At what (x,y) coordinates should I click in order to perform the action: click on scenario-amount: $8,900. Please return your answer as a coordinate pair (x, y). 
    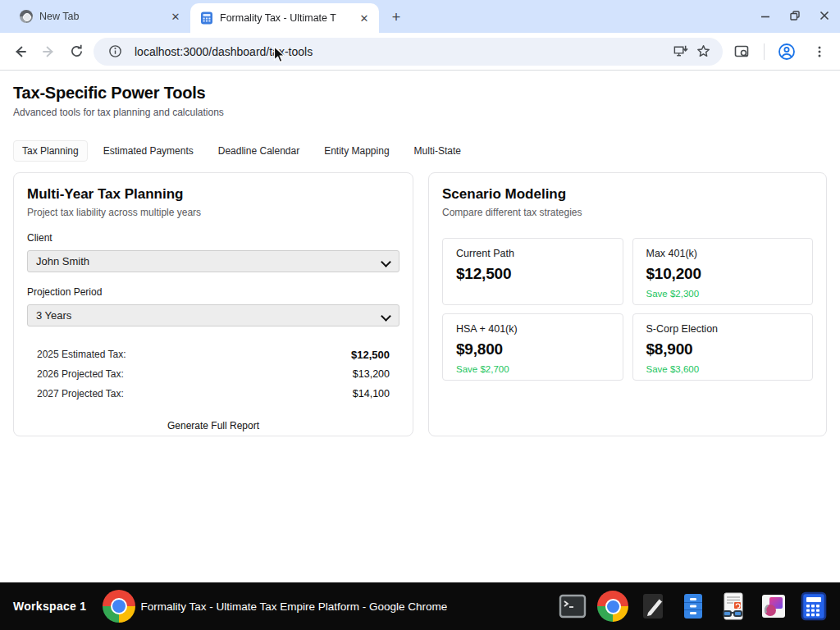
    Looking at the image, I should click on (724, 349).